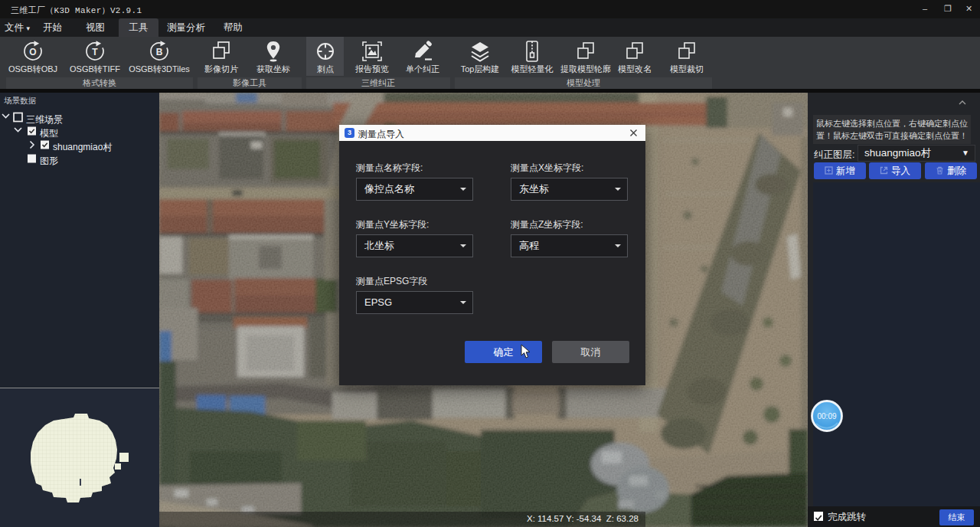 Image resolution: width=980 pixels, height=527 pixels. I want to click on svg-text: 00:09, so click(827, 417).